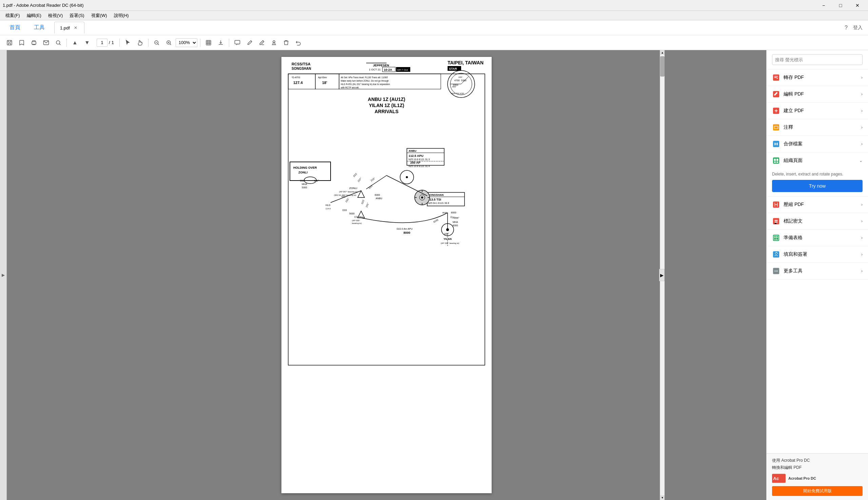 This screenshot has height=500, width=868. What do you see at coordinates (344, 196) in the screenshot?
I see `svg-text: 051°` at bounding box center [344, 196].